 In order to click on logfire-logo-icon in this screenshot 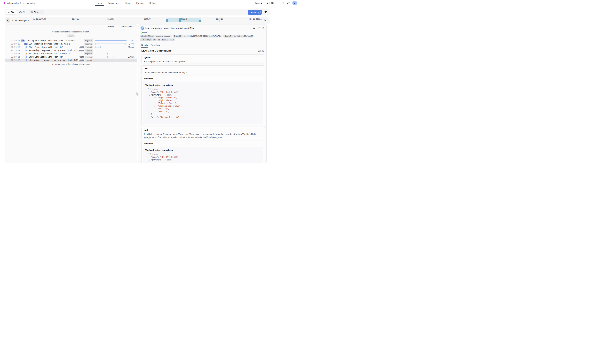, I will do `click(4, 3)`.